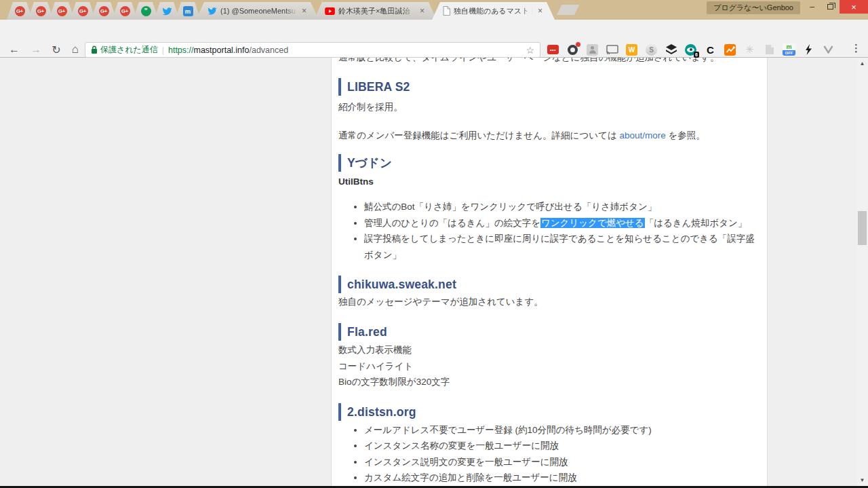 This screenshot has width=868, height=488. What do you see at coordinates (258, 11) in the screenshot?
I see `tab-twitter-mentions: (1) @SomeoneMentsu ×` at bounding box center [258, 11].